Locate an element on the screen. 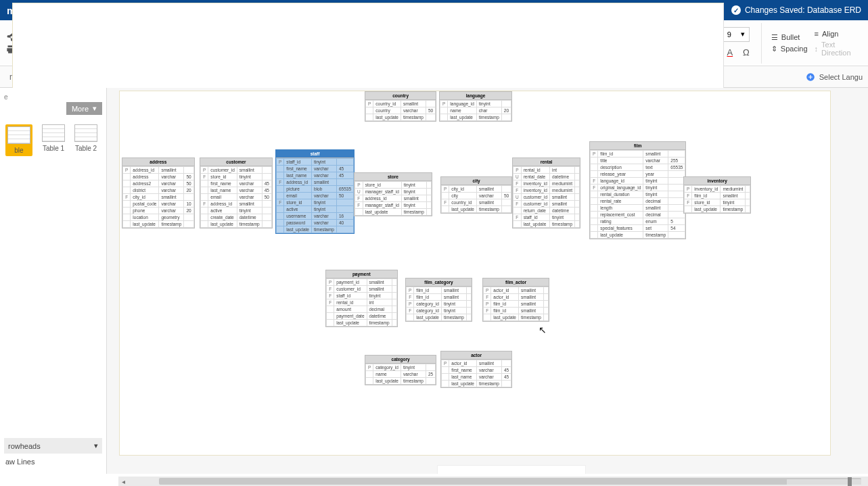 The height and width of the screenshot is (486, 868). symbol-button: Ω is located at coordinates (746, 53).